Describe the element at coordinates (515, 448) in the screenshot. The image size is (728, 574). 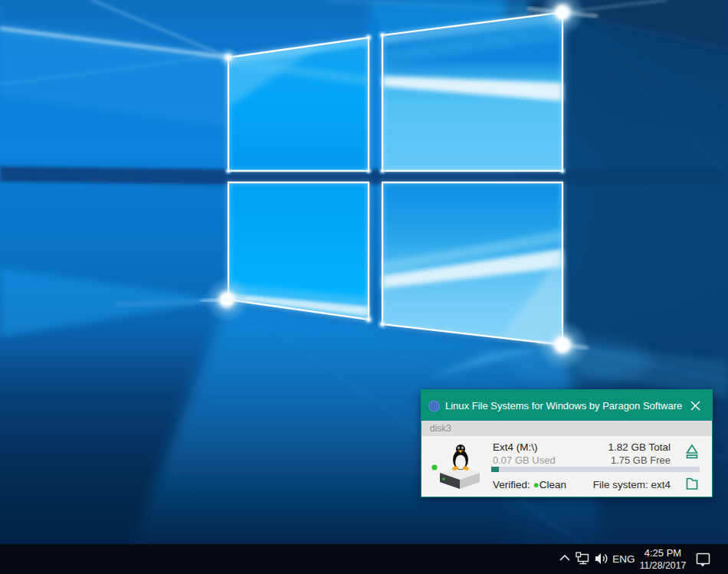
I see `svg-text: Ext4 (M:\)` at that location.